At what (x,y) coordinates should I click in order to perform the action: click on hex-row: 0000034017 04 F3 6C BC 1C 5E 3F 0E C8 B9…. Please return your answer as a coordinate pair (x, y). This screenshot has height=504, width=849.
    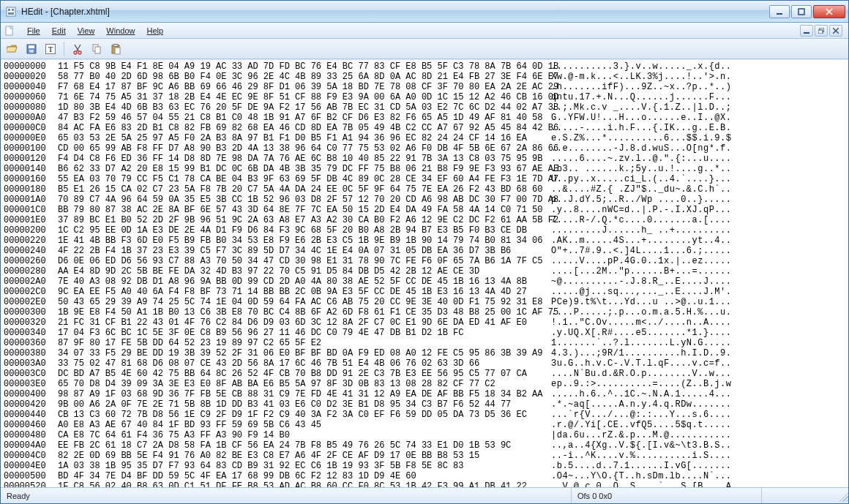
    Looking at the image, I should click on (424, 333).